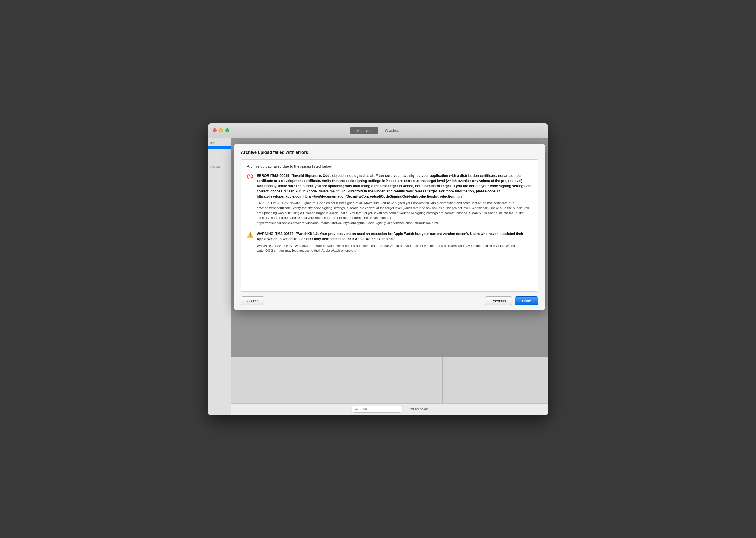  Describe the element at coordinates (390, 199) in the screenshot. I see `error-item-1: 🚫 ERROR ITMS-90035: "Invalid Signature. …` at that location.